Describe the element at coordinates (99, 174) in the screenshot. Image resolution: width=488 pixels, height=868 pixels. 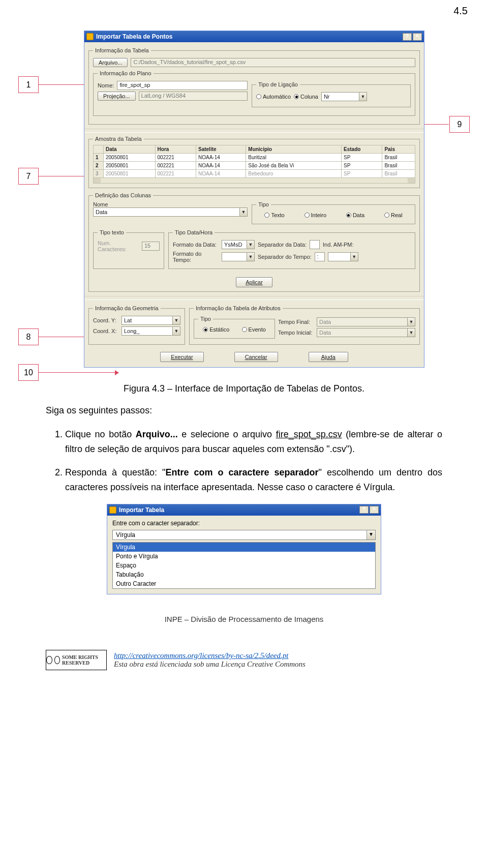
I see `row-idx: 3` at that location.